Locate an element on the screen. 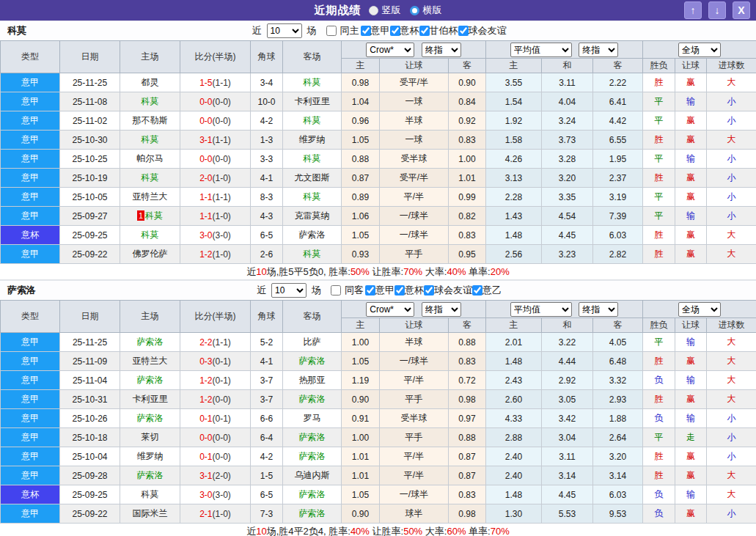 This screenshot has height=536, width=756. cell-result-wl: 平 is located at coordinates (659, 438).